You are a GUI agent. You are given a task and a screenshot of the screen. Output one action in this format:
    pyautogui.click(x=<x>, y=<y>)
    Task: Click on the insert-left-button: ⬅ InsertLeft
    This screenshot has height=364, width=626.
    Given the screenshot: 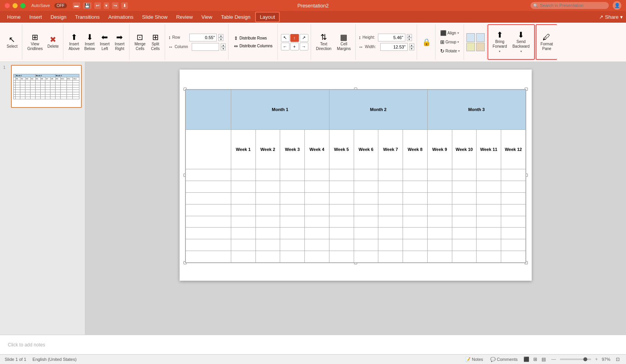 What is the action you would take?
    pyautogui.click(x=105, y=42)
    